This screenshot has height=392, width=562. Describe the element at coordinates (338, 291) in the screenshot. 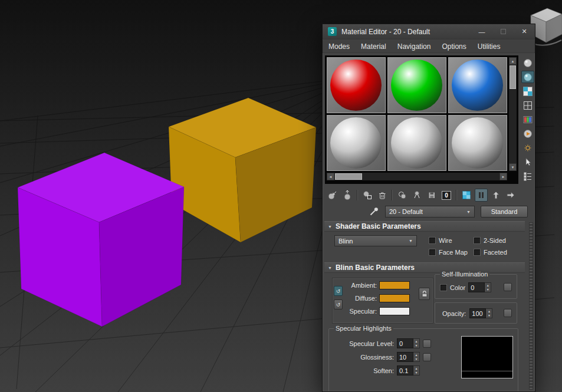

I see `lock-ambient-diffuse-button: ↺` at that location.